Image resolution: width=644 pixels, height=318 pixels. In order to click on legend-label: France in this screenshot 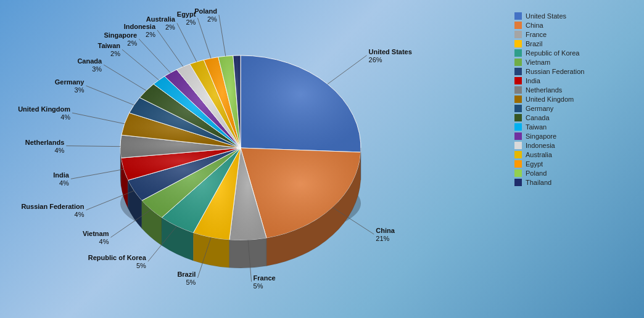, I will do `click(536, 35)`.